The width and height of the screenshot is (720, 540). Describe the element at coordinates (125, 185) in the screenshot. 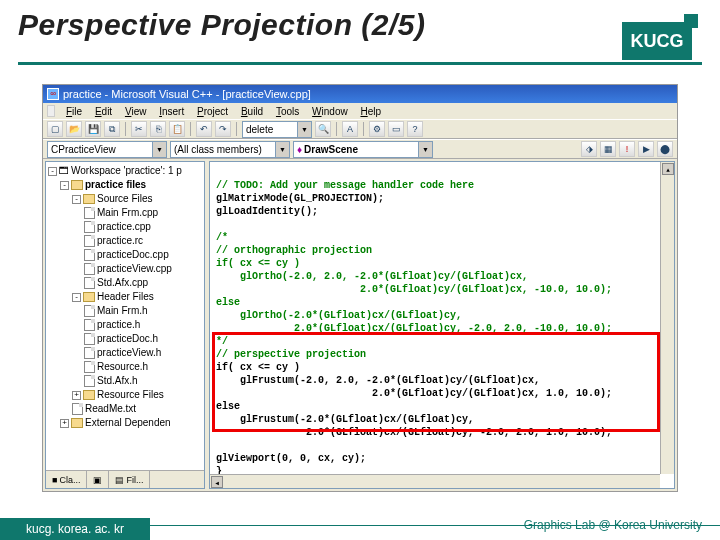

I see `tree-project: -practice files` at that location.